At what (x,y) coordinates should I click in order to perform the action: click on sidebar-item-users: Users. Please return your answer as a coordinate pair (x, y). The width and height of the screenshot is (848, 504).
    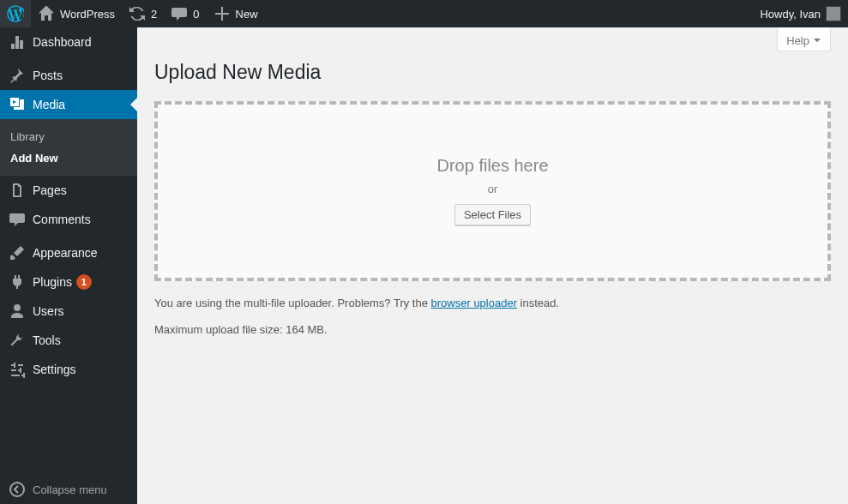
    Looking at the image, I should click on (69, 311).